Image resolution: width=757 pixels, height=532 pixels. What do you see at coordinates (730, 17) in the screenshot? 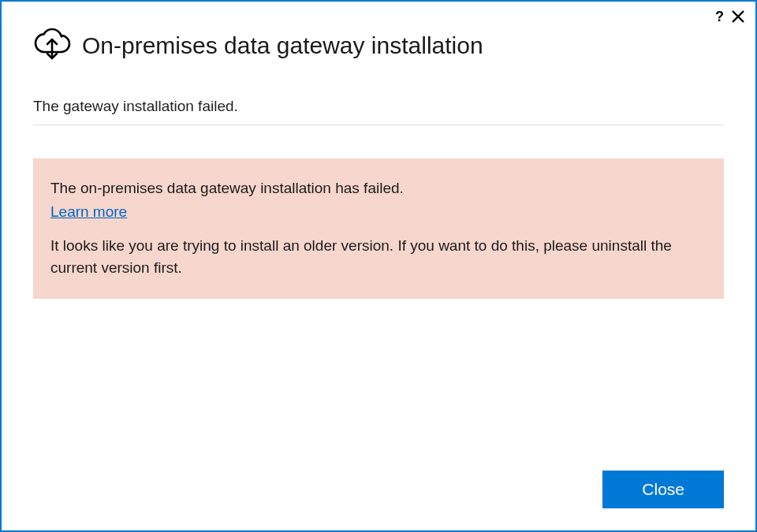
I see `titlebar-controls: ?` at bounding box center [730, 17].